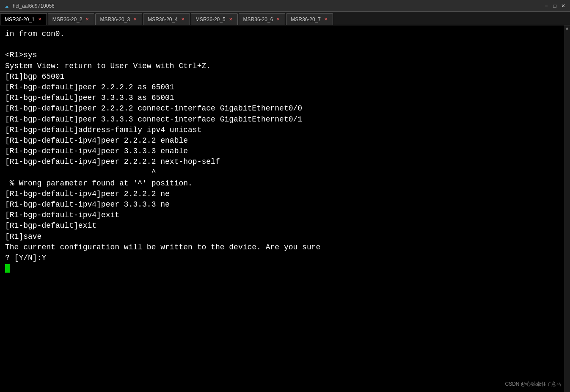 Image resolution: width=570 pixels, height=392 pixels. Describe the element at coordinates (284, 173) in the screenshot. I see `terminal-line: ^` at that location.